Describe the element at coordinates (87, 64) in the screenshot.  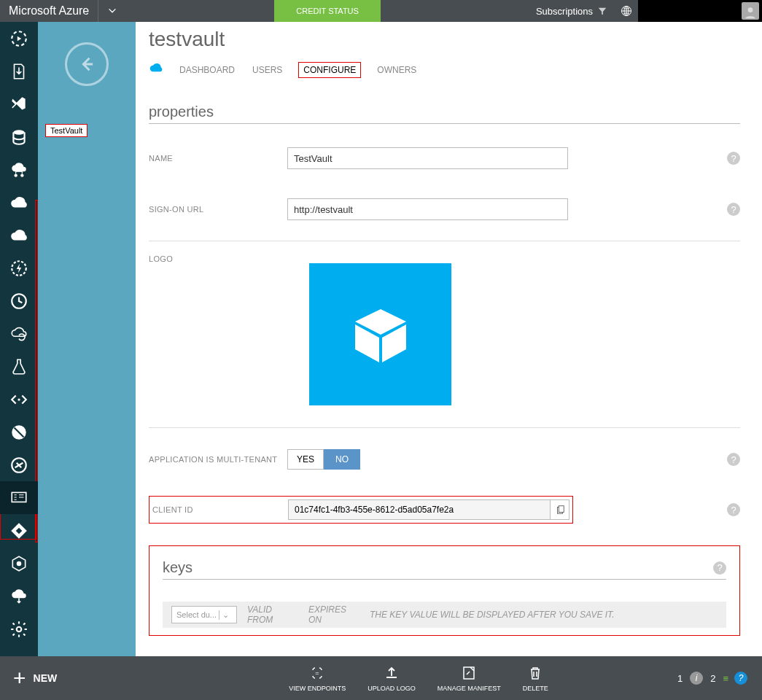
I see `arrow-left-icon` at that location.